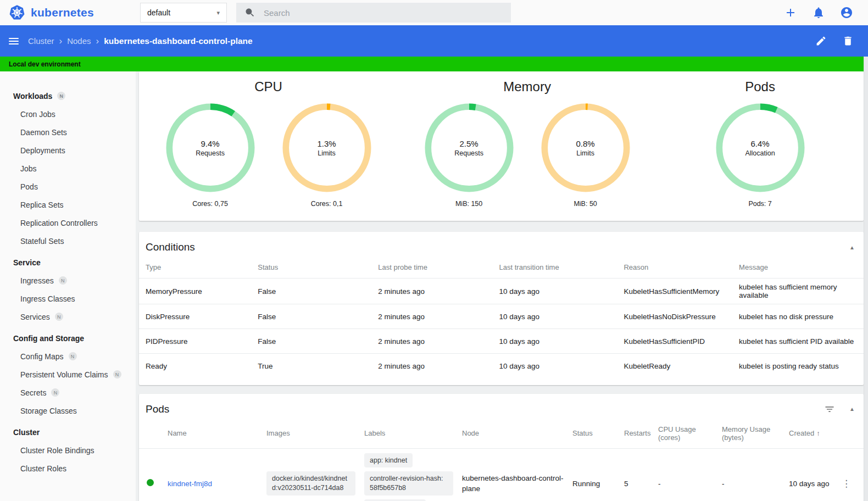  I want to click on sidebar-item-replication-controllers: Replication Controllers, so click(68, 223).